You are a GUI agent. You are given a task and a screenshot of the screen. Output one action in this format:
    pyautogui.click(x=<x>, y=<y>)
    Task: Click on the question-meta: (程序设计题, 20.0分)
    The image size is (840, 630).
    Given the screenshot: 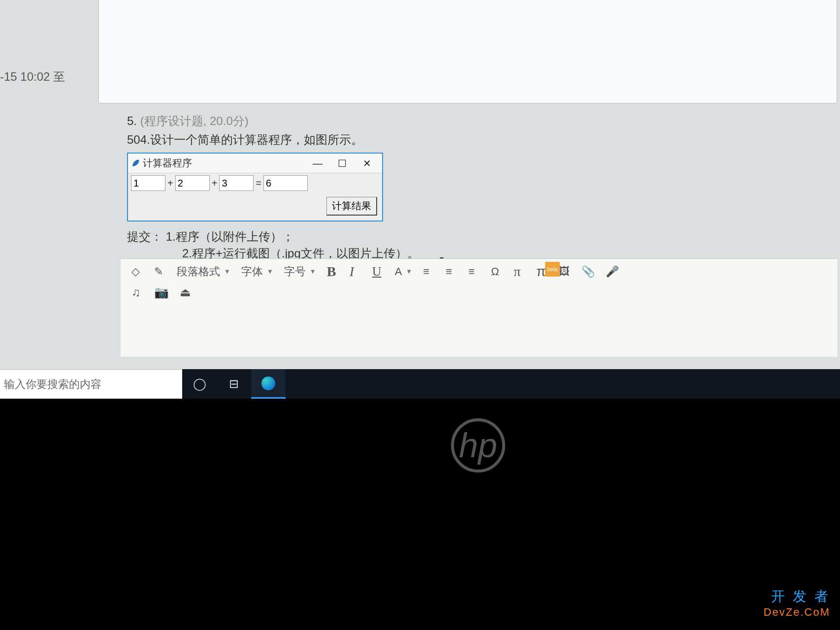 What is the action you would take?
    pyautogui.click(x=194, y=121)
    